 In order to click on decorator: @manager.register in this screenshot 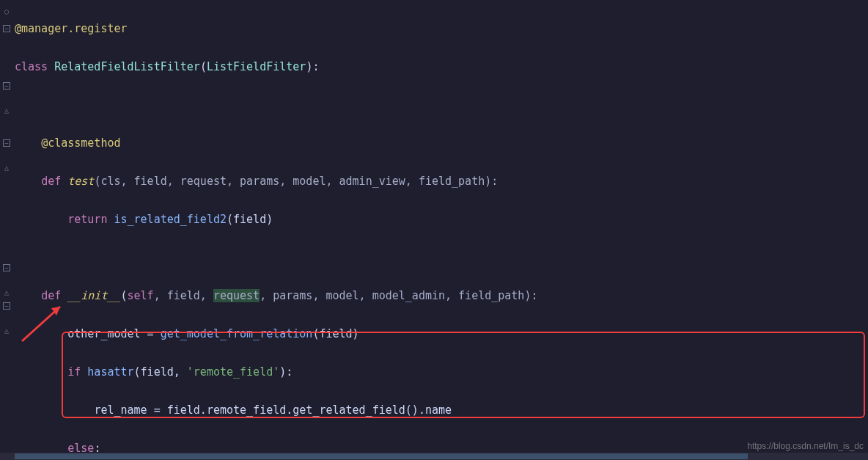, I will do `click(71, 29)`.